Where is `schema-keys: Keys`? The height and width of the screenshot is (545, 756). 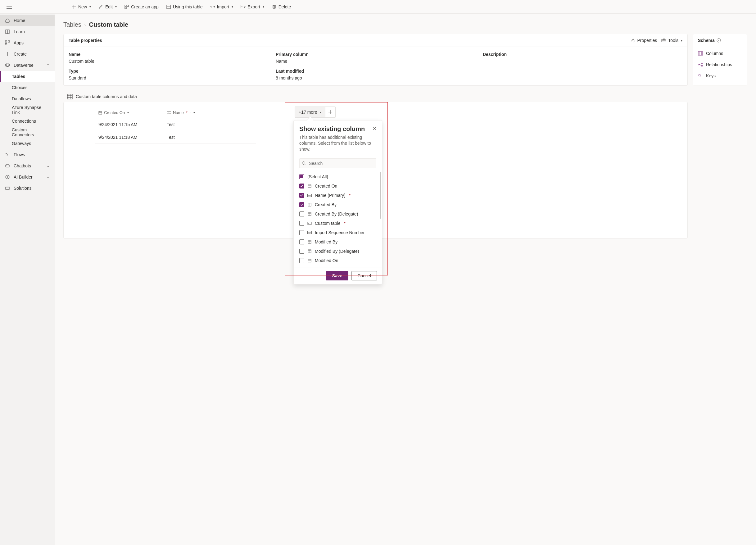
schema-keys: Keys is located at coordinates (720, 76).